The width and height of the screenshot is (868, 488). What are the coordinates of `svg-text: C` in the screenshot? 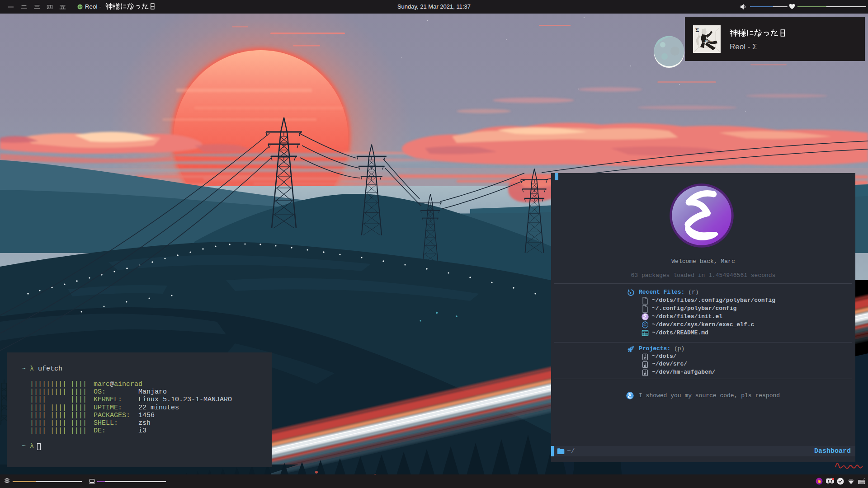 It's located at (645, 325).